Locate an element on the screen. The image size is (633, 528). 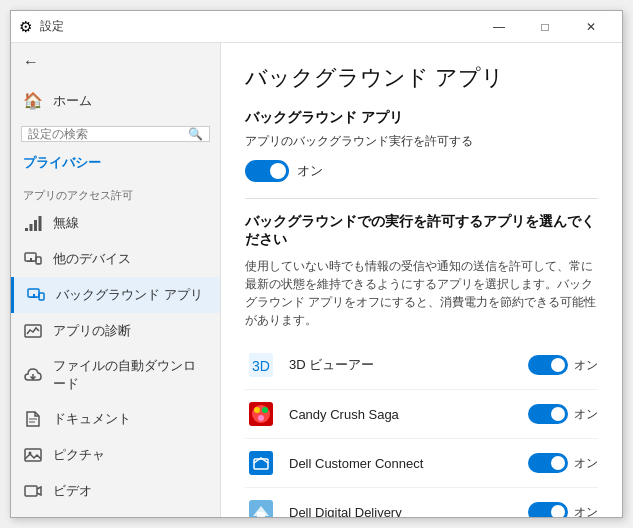
sidebar-item-documents: ドキュメント is located at coordinates (116, 419).